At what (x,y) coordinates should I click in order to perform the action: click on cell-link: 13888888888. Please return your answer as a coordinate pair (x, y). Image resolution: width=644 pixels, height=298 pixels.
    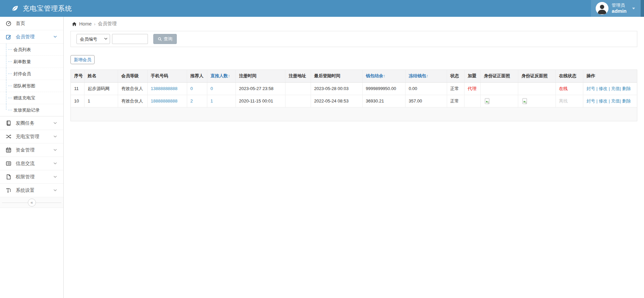
    Looking at the image, I should click on (164, 89).